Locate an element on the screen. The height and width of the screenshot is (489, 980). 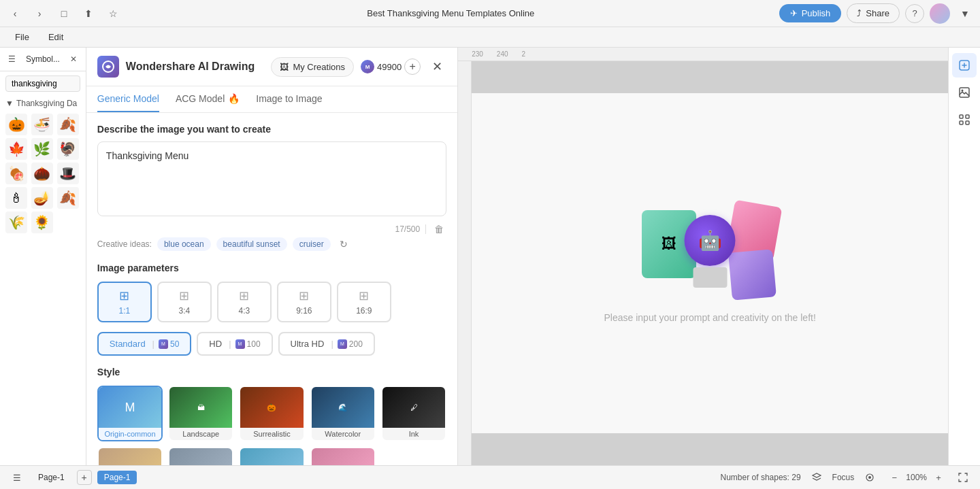
sidebar-category: ▼ Thanksgiving Da is located at coordinates (43, 103).